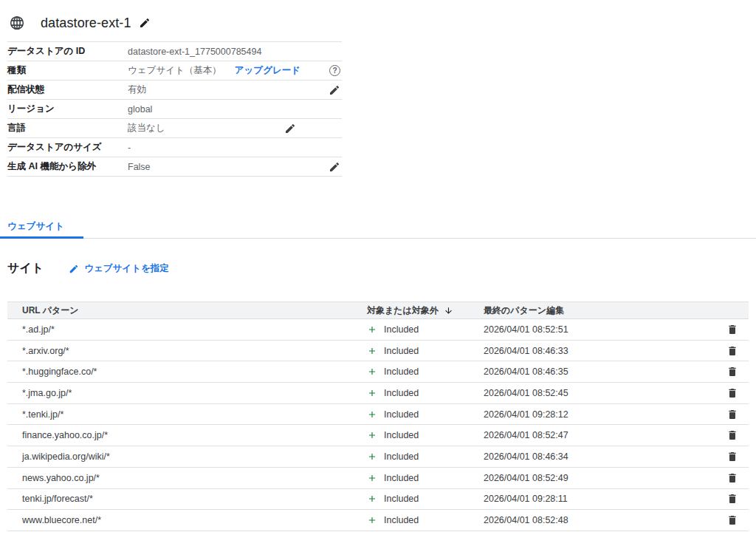  I want to click on property-label: データストアの ID, so click(68, 52).